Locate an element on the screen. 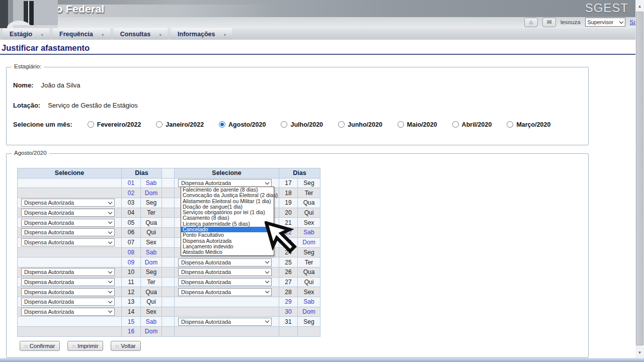 The image size is (644, 362). menu-consultas: Consultas ▼ is located at coordinates (141, 34).